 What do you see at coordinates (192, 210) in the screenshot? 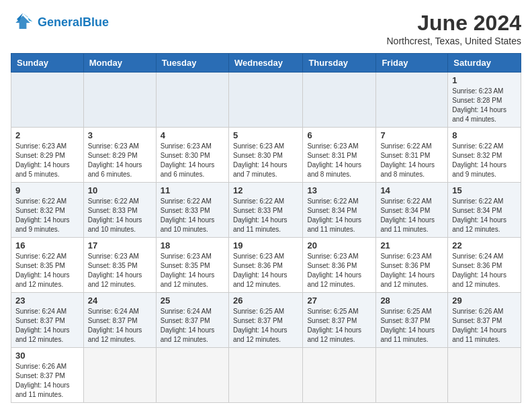
I see `calendar-cell: 11Sunrise: 6:22 AMSunset: 8:33 PMDayligh…` at bounding box center [192, 210].